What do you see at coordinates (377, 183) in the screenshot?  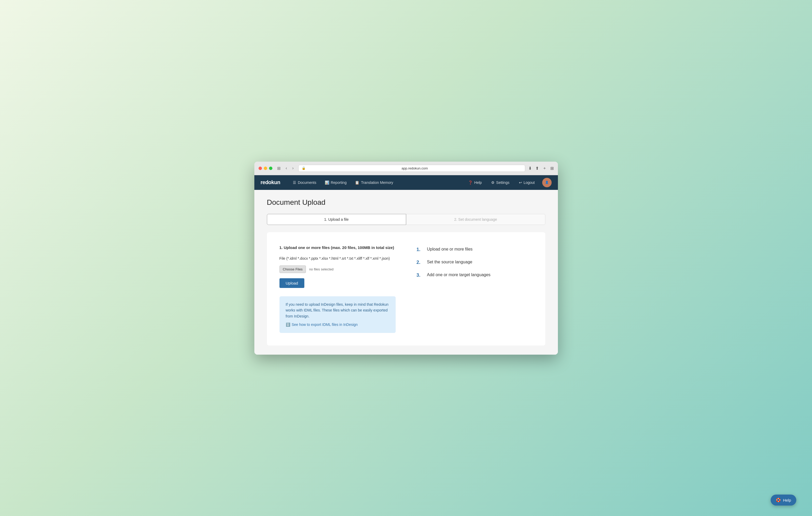 I see `translation-memory-label: Translation Memory` at bounding box center [377, 183].